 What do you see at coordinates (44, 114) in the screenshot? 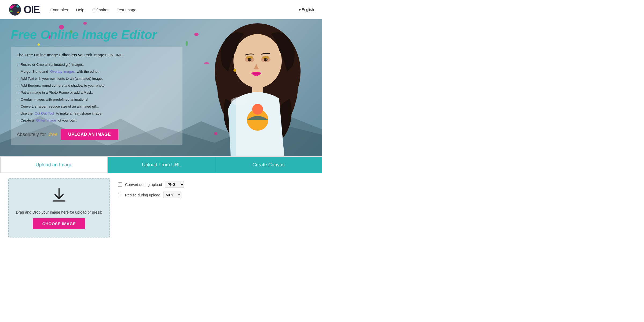
I see `cut-out-tool-link: Cut Out Tool` at bounding box center [44, 114].